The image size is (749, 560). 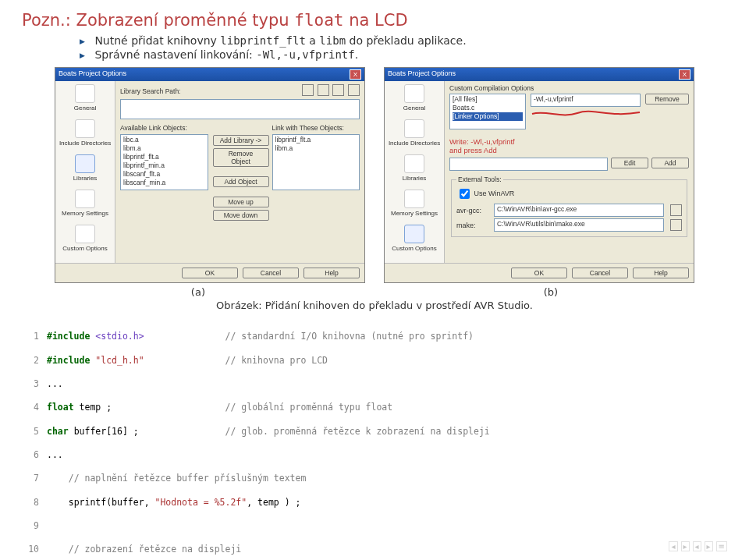 What do you see at coordinates (465, 193) in the screenshot?
I see `use-winavr-checkbox` at bounding box center [465, 193].